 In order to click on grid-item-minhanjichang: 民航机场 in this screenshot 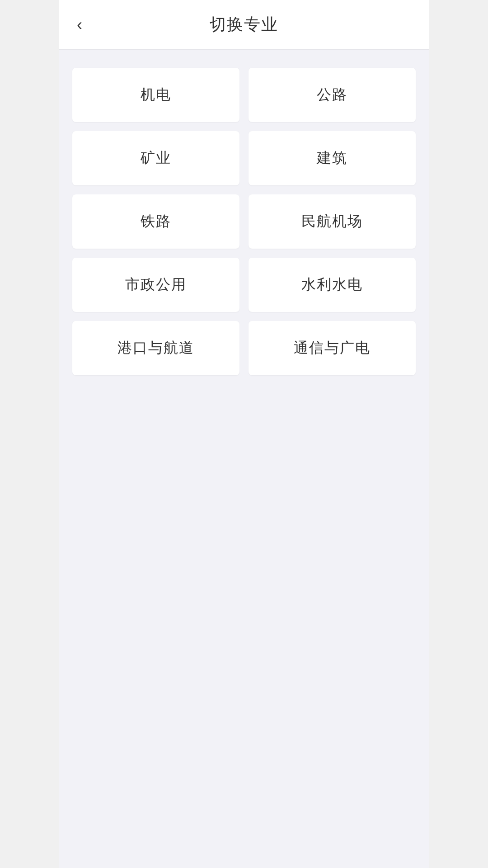, I will do `click(332, 222)`.